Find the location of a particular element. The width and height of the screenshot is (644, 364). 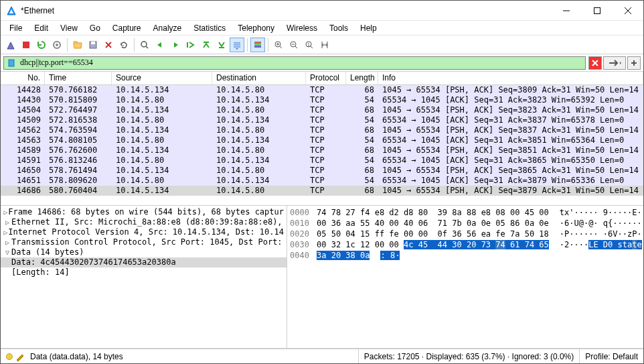

cell-time: 578.761494 is located at coordinates (78, 170).